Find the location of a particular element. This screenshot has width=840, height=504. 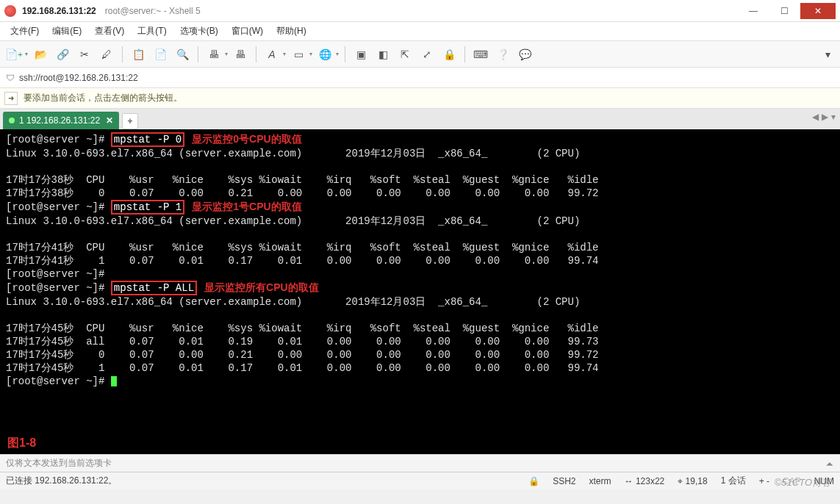

copy-icon: 📋 is located at coordinates (138, 54).